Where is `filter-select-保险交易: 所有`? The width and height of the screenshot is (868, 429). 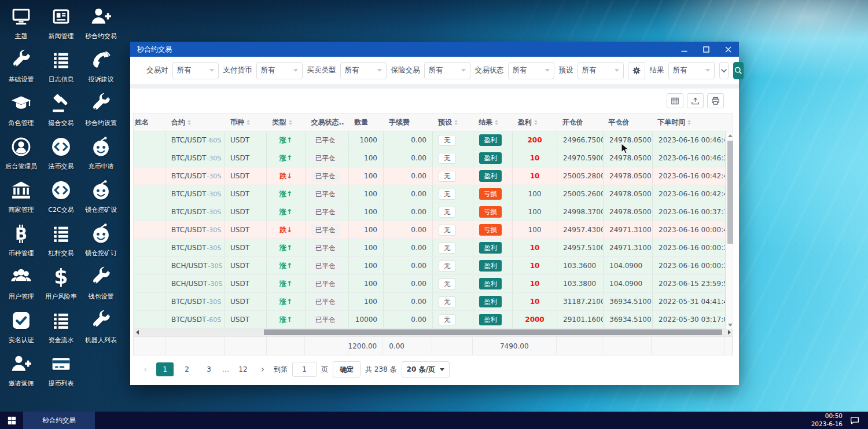 filter-select-保险交易: 所有 is located at coordinates (447, 71).